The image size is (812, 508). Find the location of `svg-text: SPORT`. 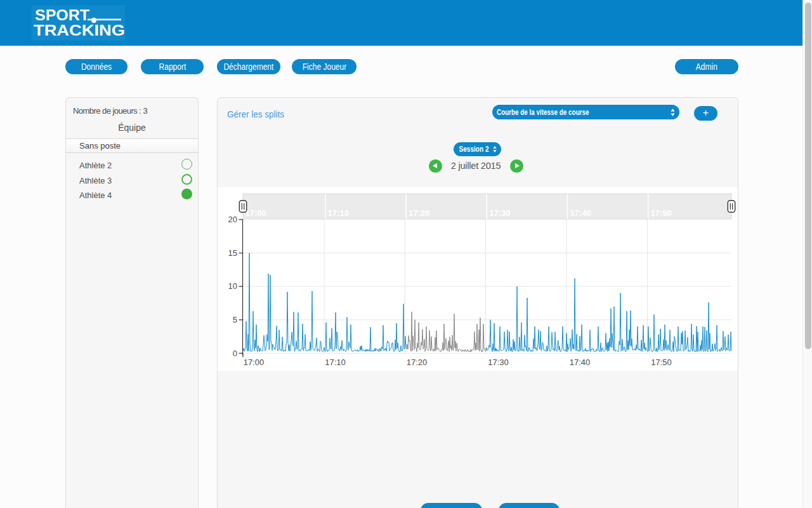

svg-text: SPORT is located at coordinates (62, 15).